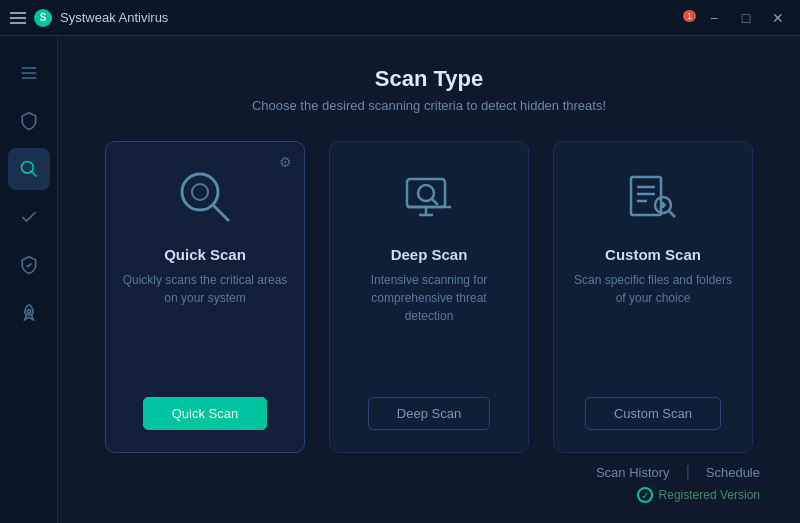 This screenshot has height=523, width=800. Describe the element at coordinates (29, 217) in the screenshot. I see `sidebar-item-check` at that location.